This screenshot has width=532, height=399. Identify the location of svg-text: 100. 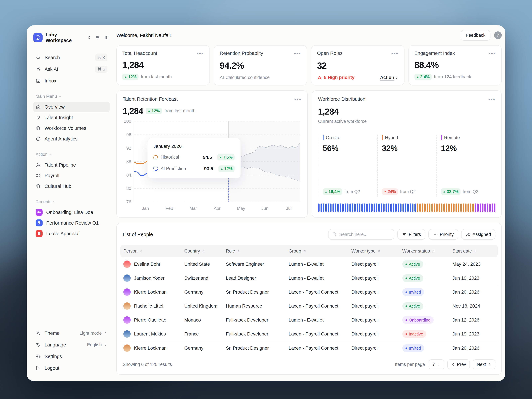
(127, 122).